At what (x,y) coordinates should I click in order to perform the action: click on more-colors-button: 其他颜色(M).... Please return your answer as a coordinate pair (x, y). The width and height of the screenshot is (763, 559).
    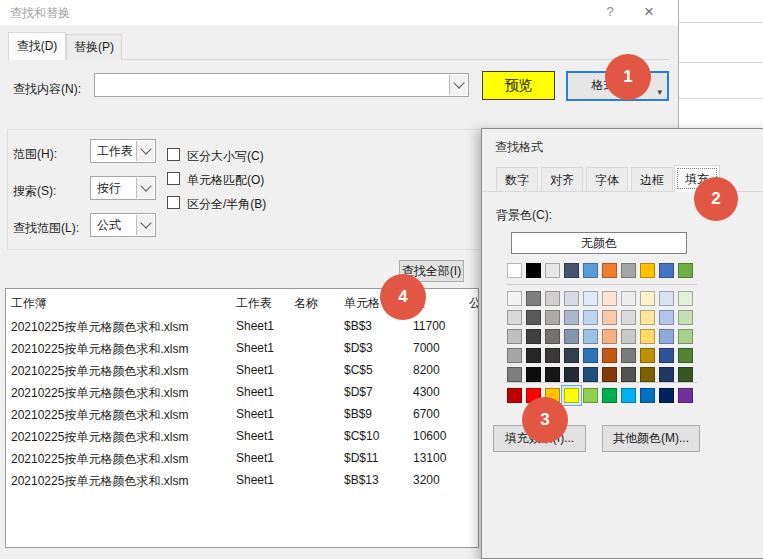
    Looking at the image, I should click on (651, 438).